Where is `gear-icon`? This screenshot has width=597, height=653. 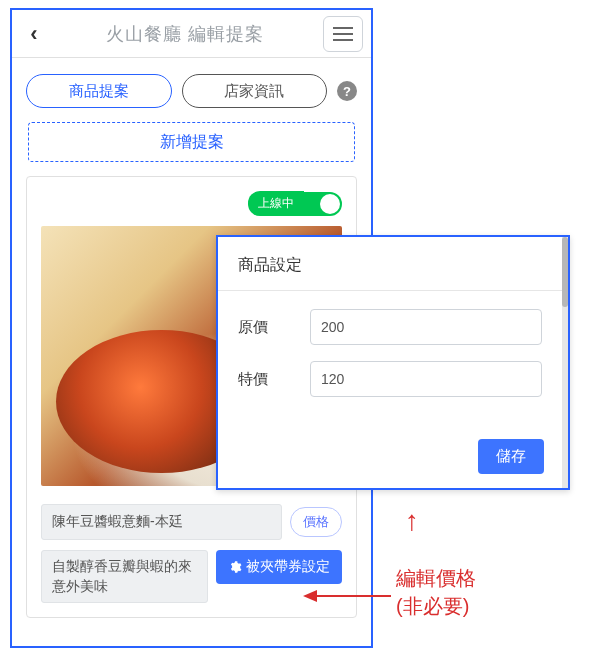
gear-icon is located at coordinates (235, 567).